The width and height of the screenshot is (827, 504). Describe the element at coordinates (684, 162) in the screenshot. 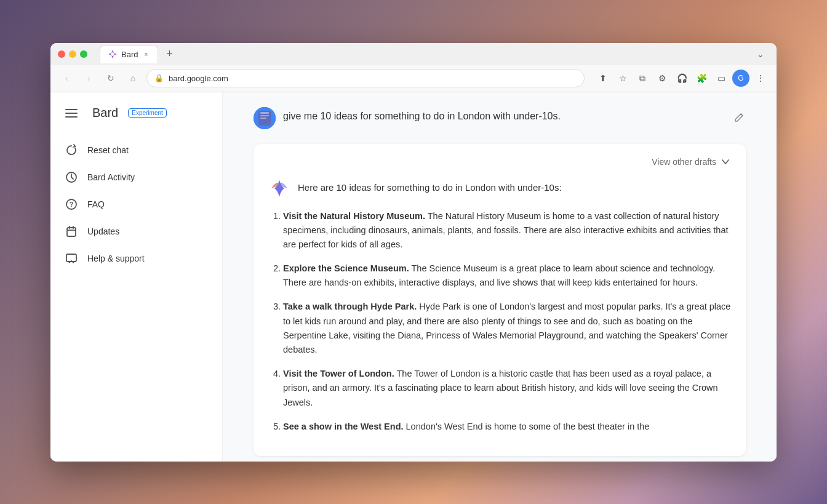

I see `view-drafts-label: View other drafts` at that location.